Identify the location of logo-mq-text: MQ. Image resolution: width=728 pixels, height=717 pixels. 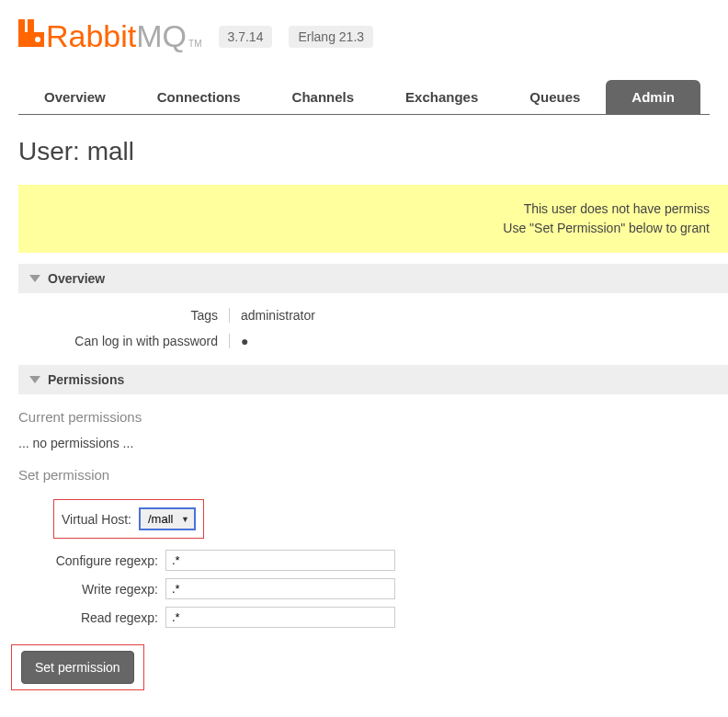
(162, 37).